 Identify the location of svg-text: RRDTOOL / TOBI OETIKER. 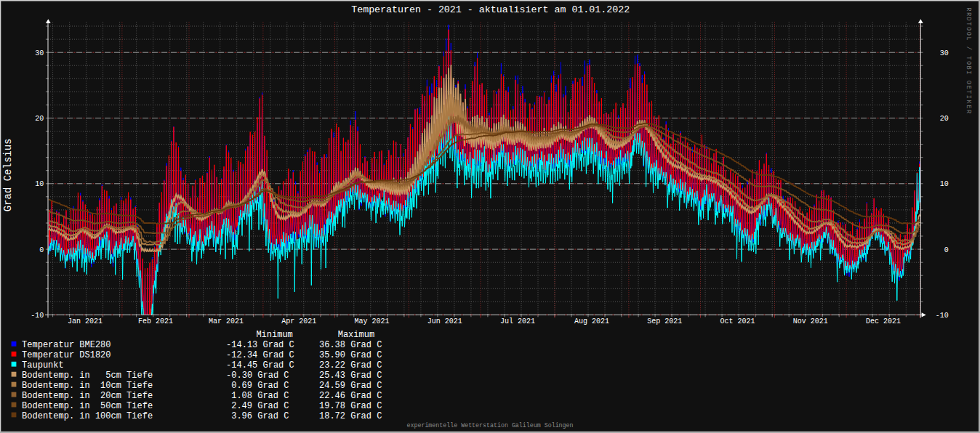
(968, 61).